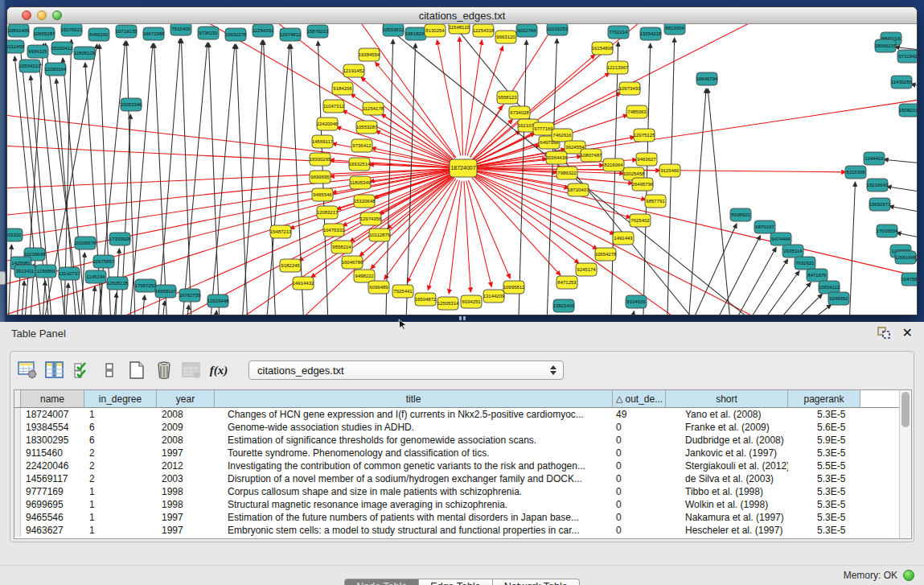 The height and width of the screenshot is (585, 924). What do you see at coordinates (765, 227) in the screenshot?
I see `graph-node: 6879197` at bounding box center [765, 227].